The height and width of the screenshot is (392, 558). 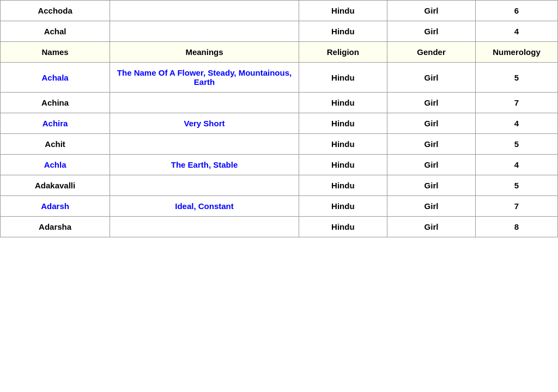 What do you see at coordinates (205, 52) in the screenshot?
I see `header-meanings: Meanings` at bounding box center [205, 52].